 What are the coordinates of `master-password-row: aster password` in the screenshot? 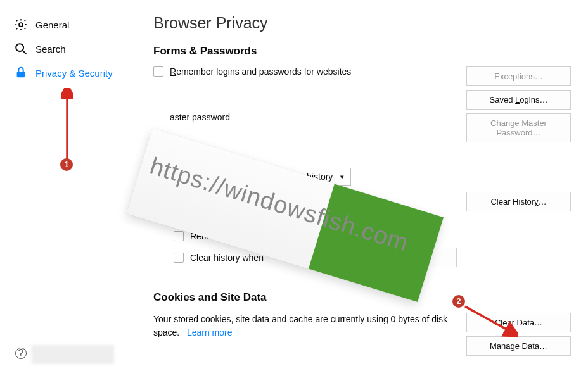 It's located at (310, 117).